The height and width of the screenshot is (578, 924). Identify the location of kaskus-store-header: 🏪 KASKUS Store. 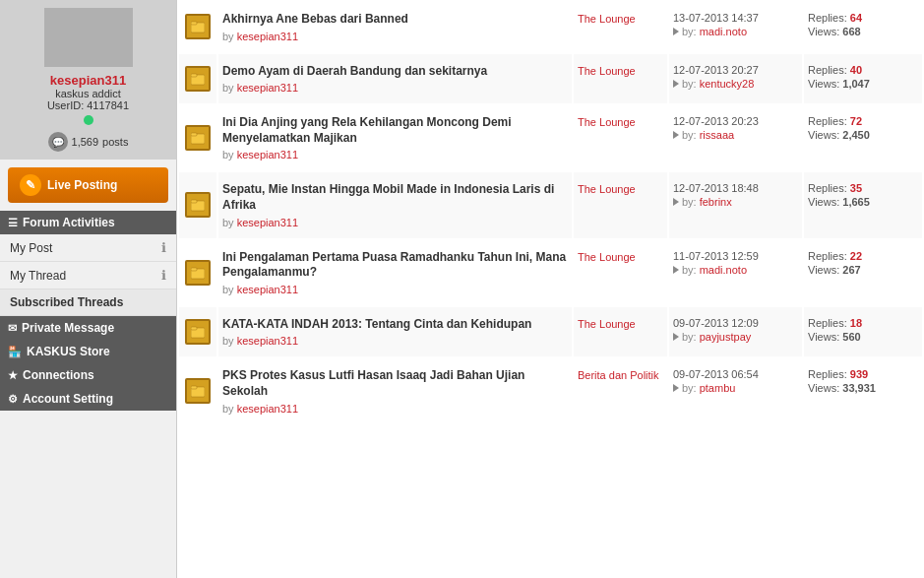
(89, 352).